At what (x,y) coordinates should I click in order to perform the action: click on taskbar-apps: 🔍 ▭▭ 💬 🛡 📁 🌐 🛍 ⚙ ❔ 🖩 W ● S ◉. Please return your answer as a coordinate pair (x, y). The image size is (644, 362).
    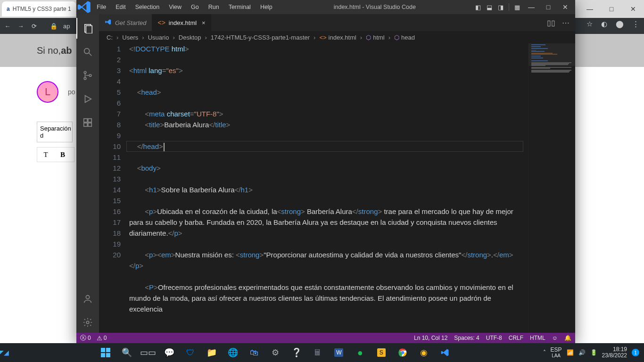
    Looking at the image, I should click on (275, 353).